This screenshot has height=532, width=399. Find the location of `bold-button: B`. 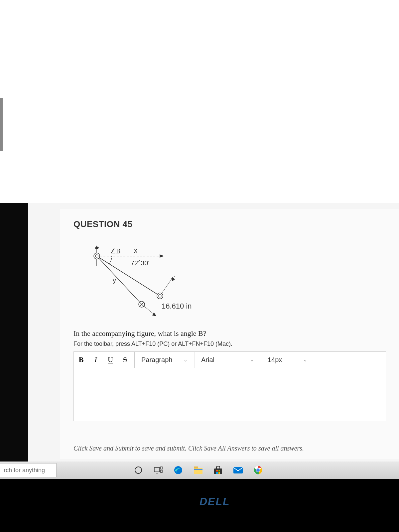

bold-button: B is located at coordinates (81, 360).